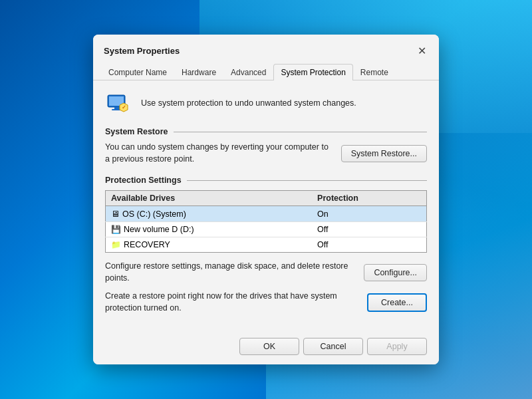 The width and height of the screenshot is (532, 399). I want to click on dialog-title: System Properties, so click(142, 51).